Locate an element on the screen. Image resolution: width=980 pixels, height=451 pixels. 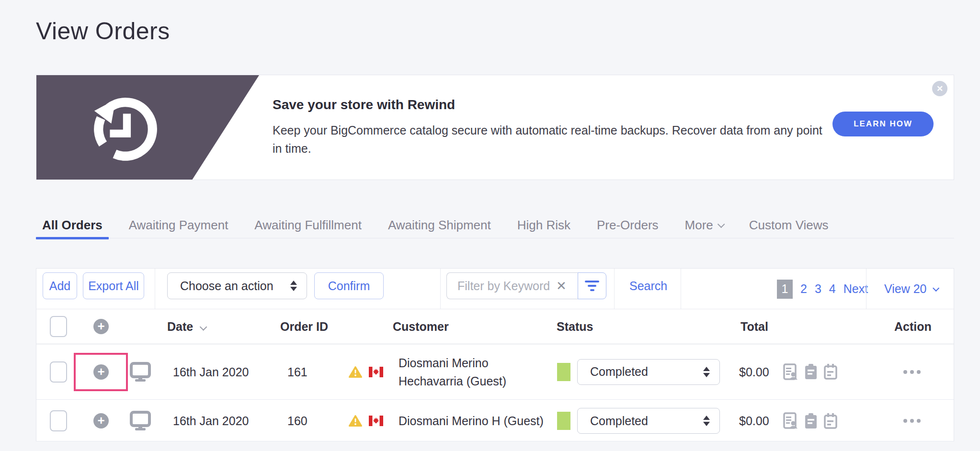
column-header-status: Status is located at coordinates (575, 327).